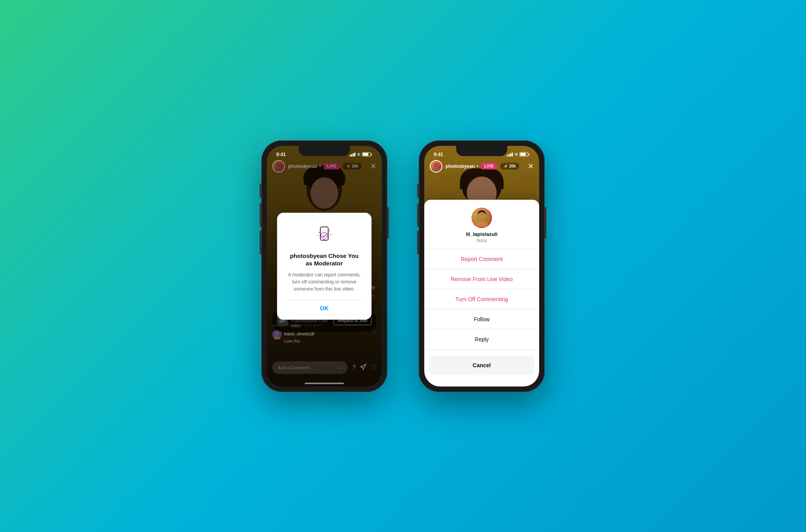  Describe the element at coordinates (482, 319) in the screenshot. I see `follow-action: Follow` at that location.